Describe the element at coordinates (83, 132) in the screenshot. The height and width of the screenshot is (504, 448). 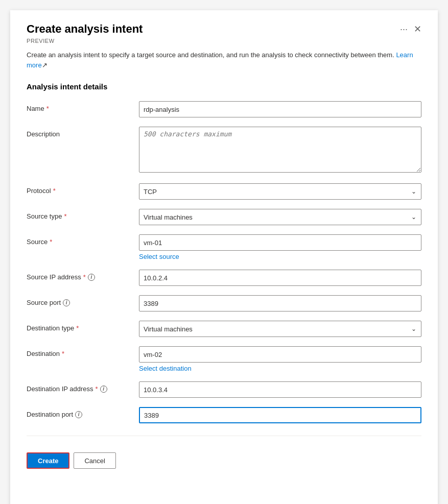
I see `description-label: Description` at that location.